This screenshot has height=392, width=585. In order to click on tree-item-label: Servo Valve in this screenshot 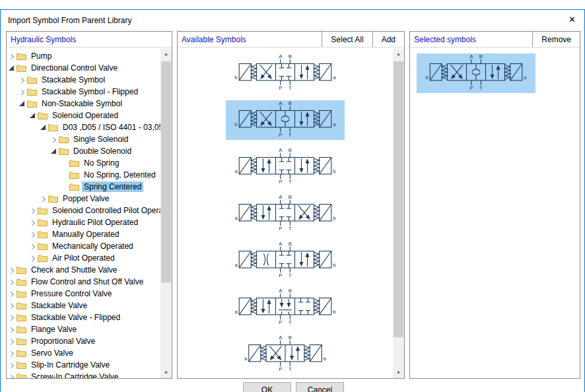, I will do `click(52, 353)`.